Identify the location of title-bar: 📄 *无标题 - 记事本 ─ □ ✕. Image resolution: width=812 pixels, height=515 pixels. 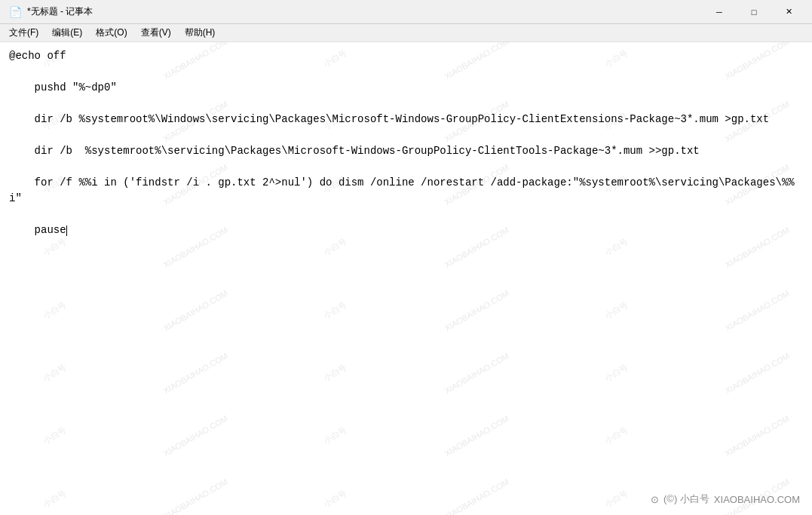
(406, 12).